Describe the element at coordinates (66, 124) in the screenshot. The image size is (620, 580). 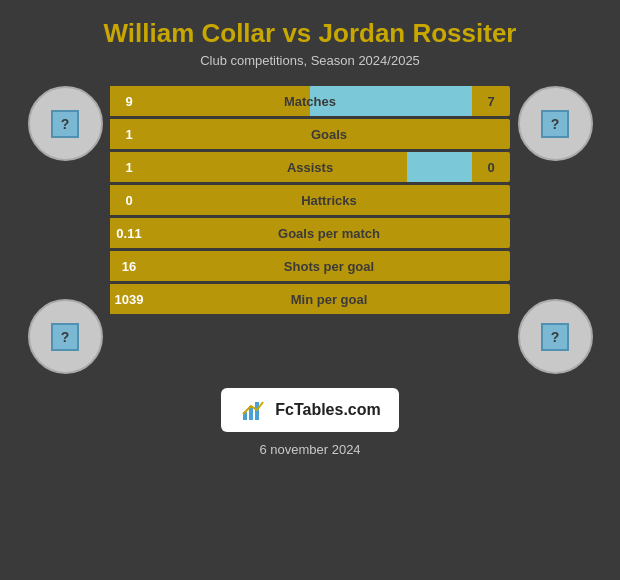
I see `left-player-avatar-top: ?` at that location.